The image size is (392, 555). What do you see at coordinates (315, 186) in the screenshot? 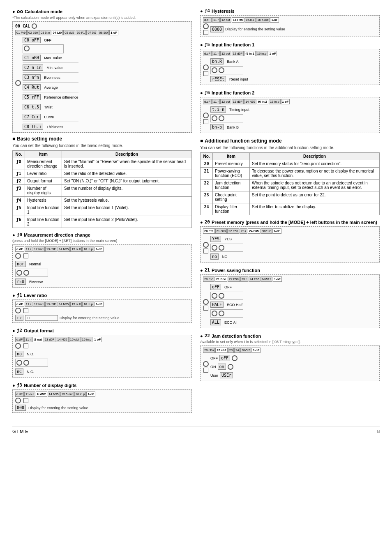
I see `cell-desc: When the spindle does not return due to …` at bounding box center [315, 186].